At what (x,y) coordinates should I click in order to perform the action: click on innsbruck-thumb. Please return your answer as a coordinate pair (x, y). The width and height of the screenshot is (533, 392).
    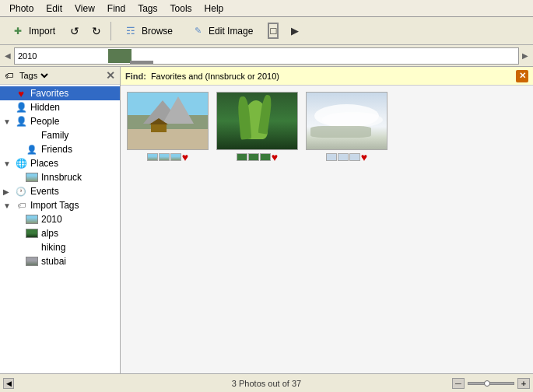
    Looking at the image, I should click on (32, 177).